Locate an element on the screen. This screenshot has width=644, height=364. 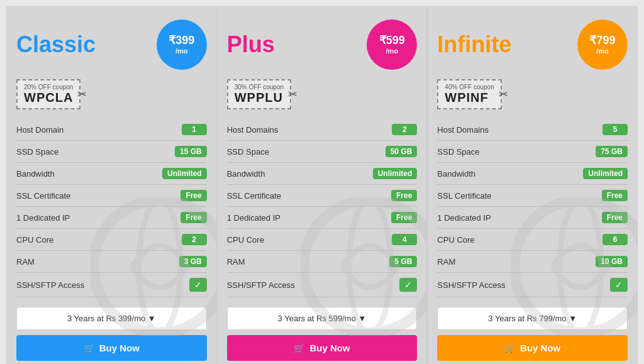
plan-header: Infinite₹799/mo is located at coordinates (532, 45).